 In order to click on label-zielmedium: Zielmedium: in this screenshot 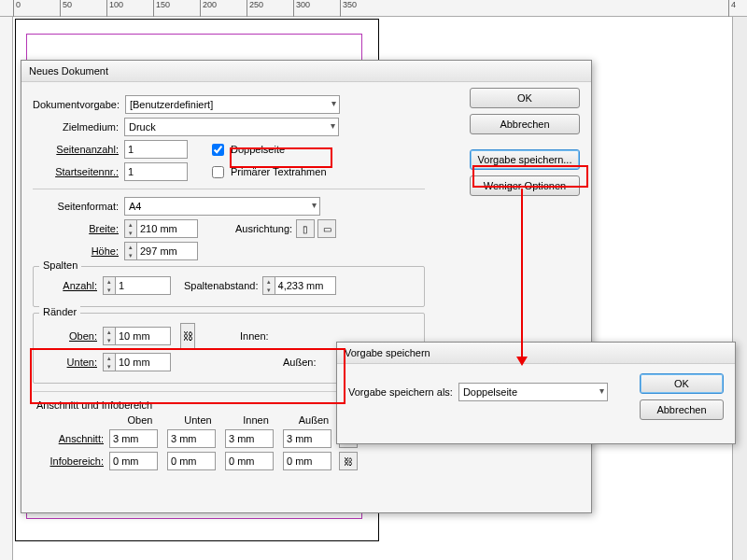, I will do `click(78, 127)`.